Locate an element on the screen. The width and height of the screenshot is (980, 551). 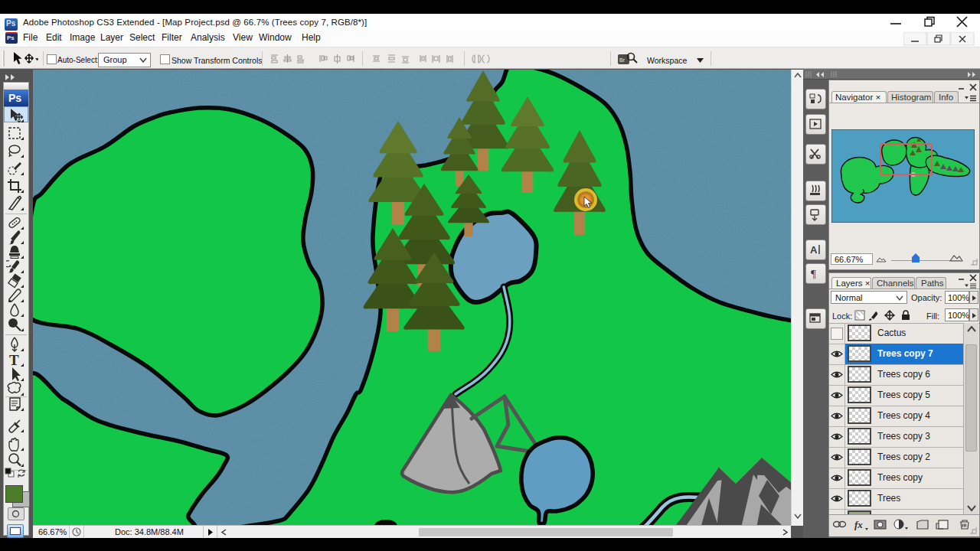
svg-text: fx is located at coordinates (859, 525).